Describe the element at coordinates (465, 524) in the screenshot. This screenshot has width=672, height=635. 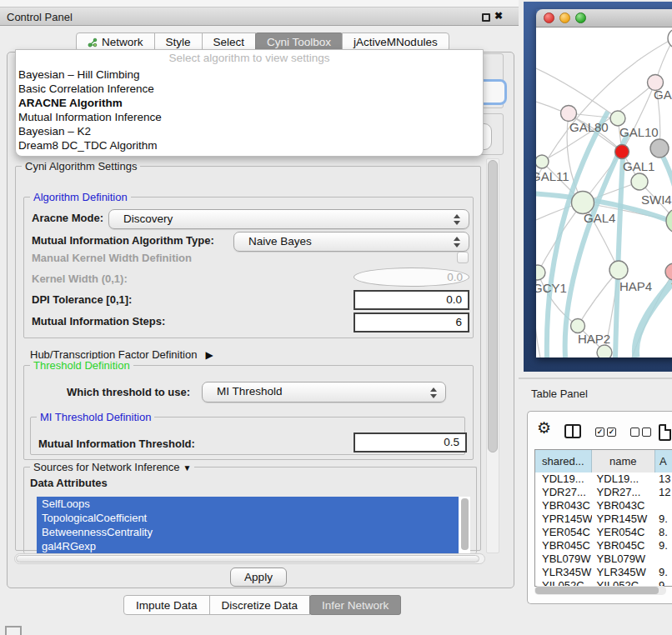
I see `list-scrollbar-thumb` at that location.